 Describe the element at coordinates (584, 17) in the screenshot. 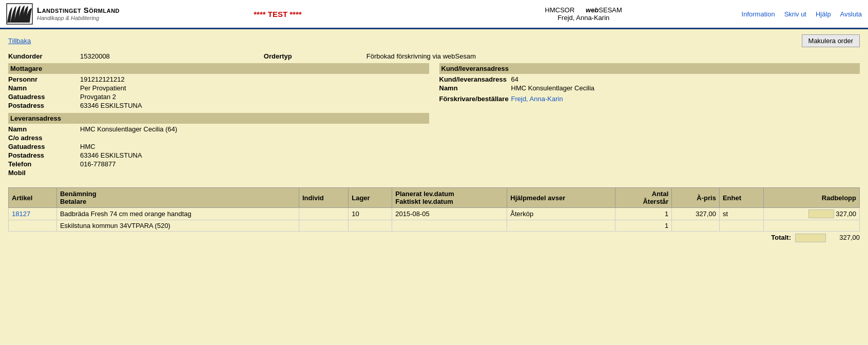

I see `user-line: Frejd, Anna-Karin` at that location.